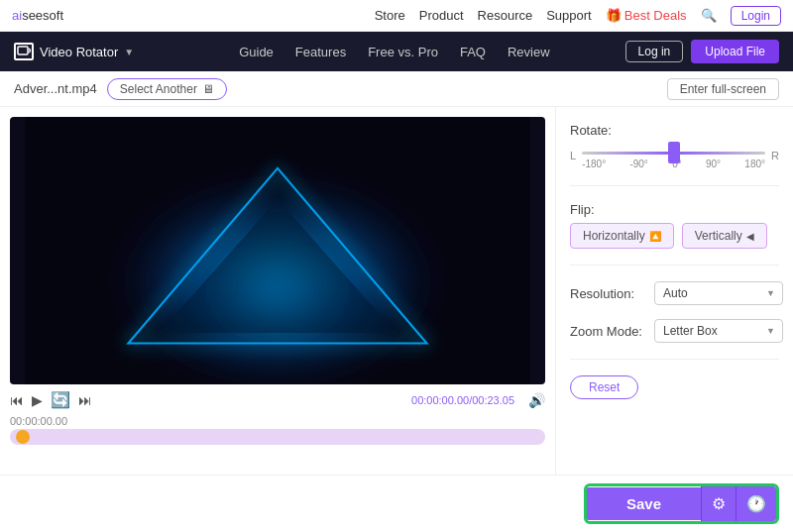 The width and height of the screenshot is (793, 532). I want to click on timeline-area: 00:00:00.00, so click(278, 434).